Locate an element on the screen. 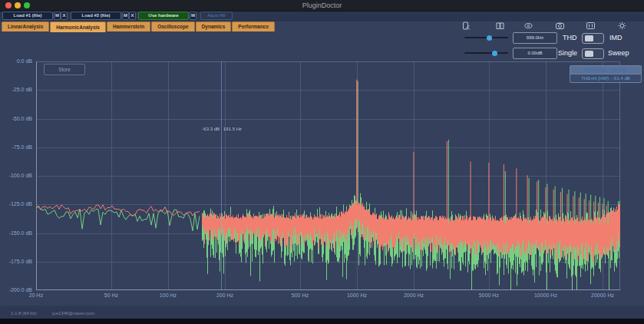  y-tick-label: -75.0 dB is located at coordinates (16, 147).